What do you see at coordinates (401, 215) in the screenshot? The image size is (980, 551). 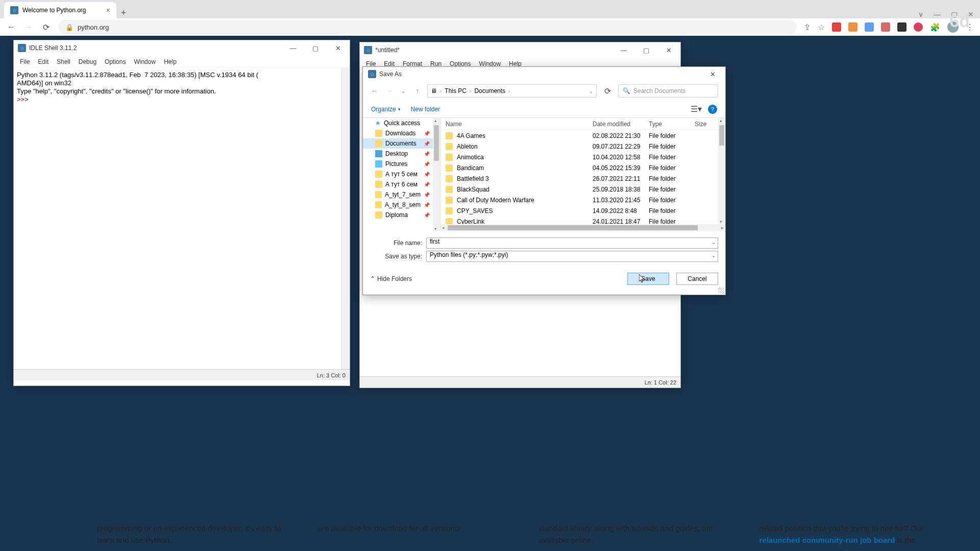 I see `tree-item: Diploma📌` at bounding box center [401, 215].